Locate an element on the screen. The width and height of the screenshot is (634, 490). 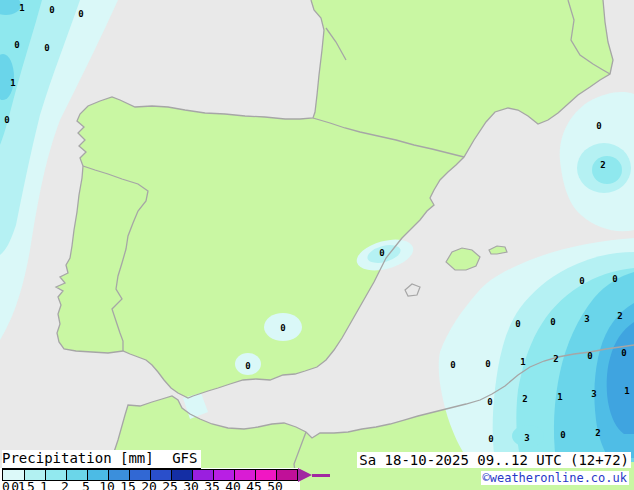
legend-title-model: GFS is located at coordinates (184, 458).